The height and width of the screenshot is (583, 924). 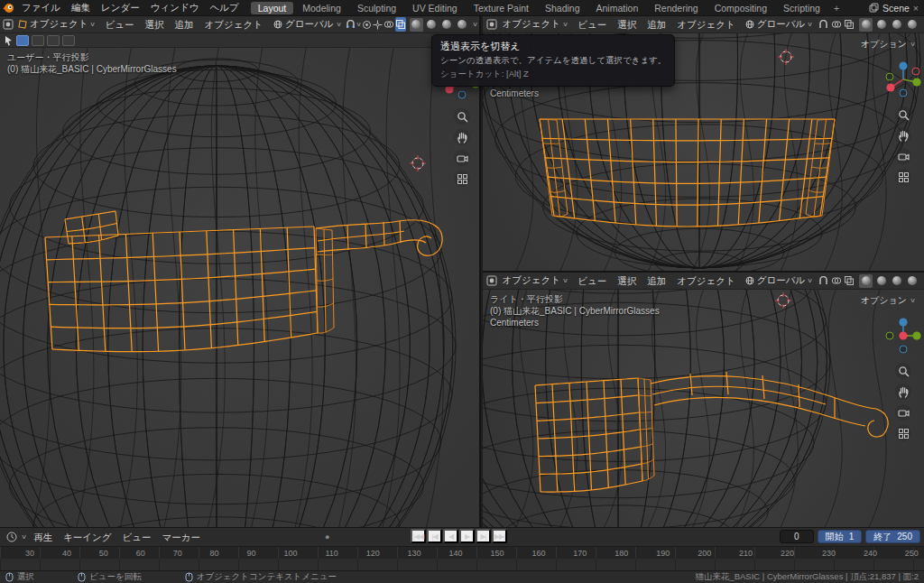 What do you see at coordinates (8, 8) in the screenshot?
I see `blender-logo-icon` at bounding box center [8, 8].